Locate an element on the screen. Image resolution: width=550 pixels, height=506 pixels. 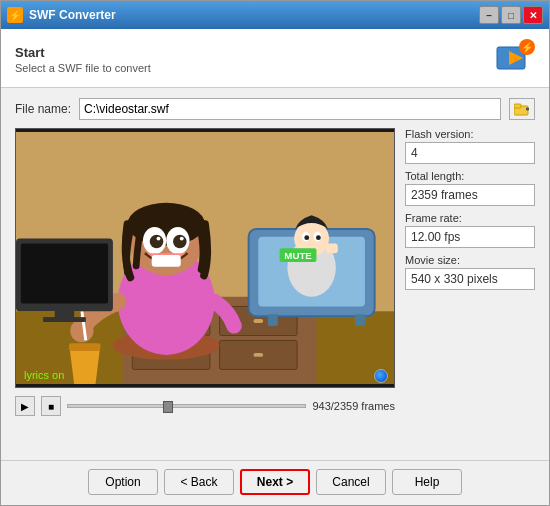
minimize-button: – is located at coordinates (489, 15).